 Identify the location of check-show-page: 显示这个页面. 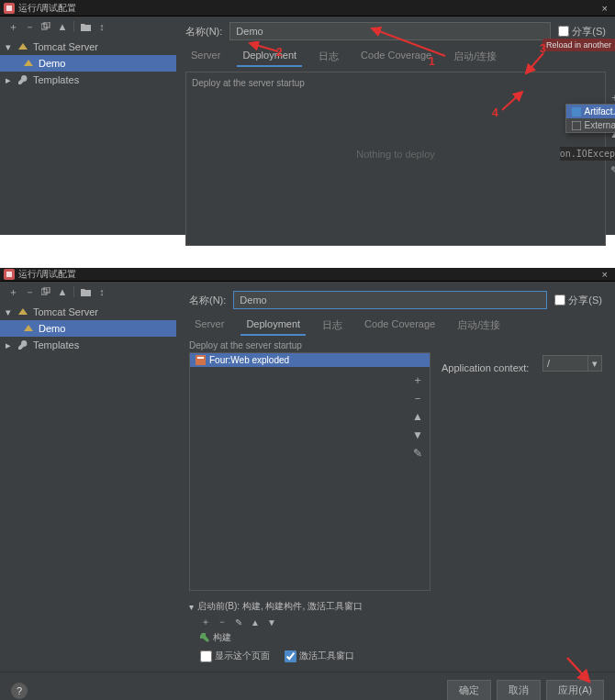
(235, 656).